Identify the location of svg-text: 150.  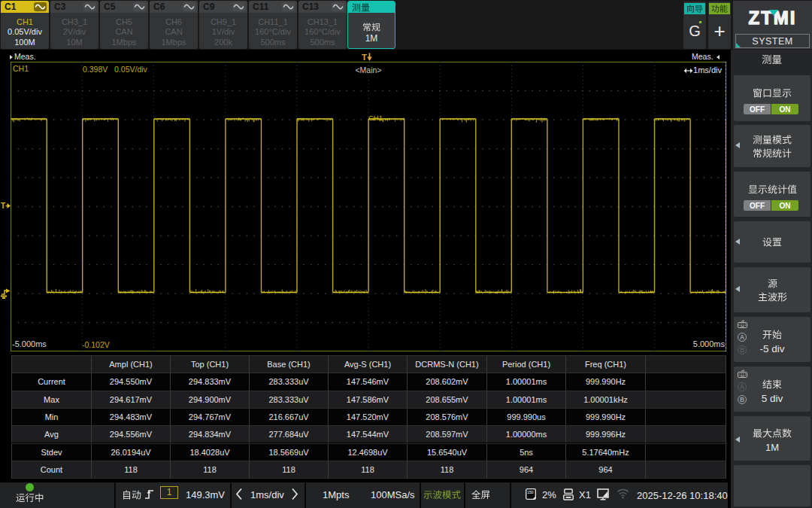
(531, 492).